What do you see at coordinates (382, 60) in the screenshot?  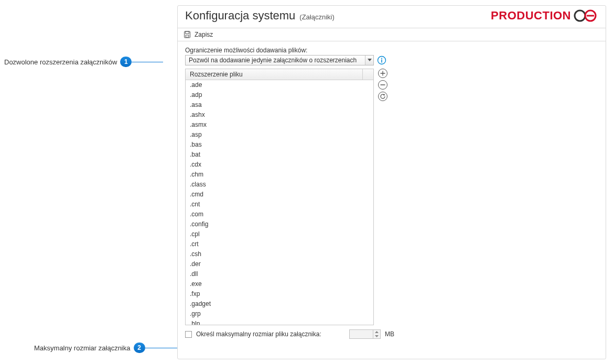 I see `info-icon` at bounding box center [382, 60].